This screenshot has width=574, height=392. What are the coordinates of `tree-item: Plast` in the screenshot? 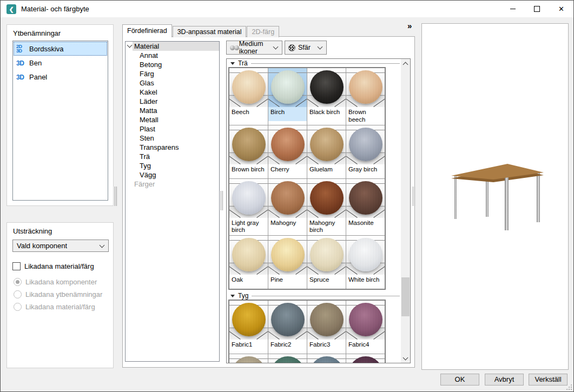 It's located at (172, 129).